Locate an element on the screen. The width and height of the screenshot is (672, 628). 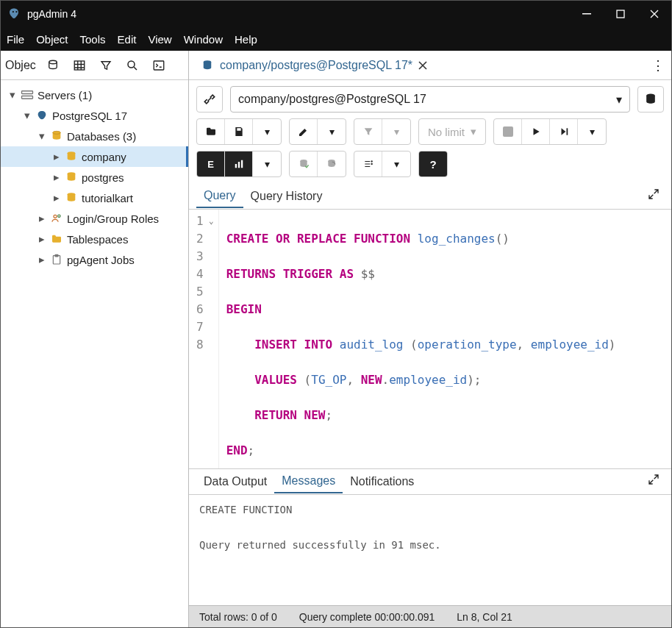
query-toolbar: ▾ ▾ ▾ No limit ▾ ▾ is located at coordinates (430, 135).